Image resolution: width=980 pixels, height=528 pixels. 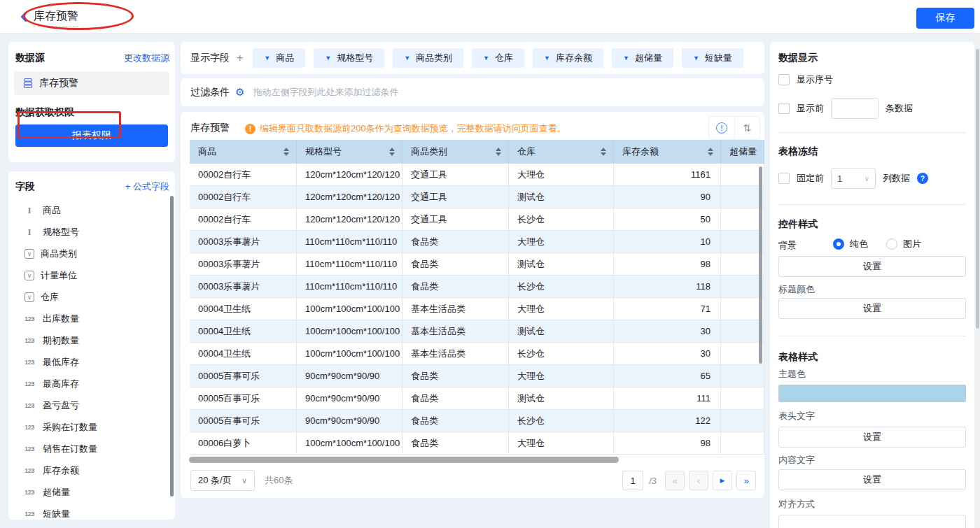 What do you see at coordinates (92, 210) in the screenshot?
I see `field-item: I商品` at bounding box center [92, 210].